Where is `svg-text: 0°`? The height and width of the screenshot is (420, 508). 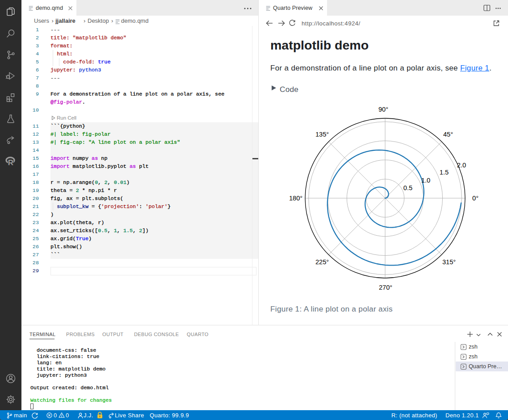 svg-text: 0° is located at coordinates (475, 198).